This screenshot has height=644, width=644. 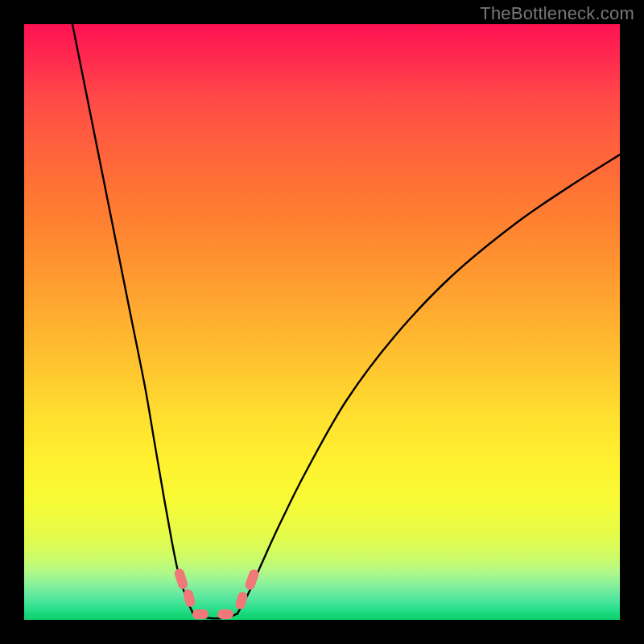 I want to click on marker-floor-left, so click(x=200, y=614).